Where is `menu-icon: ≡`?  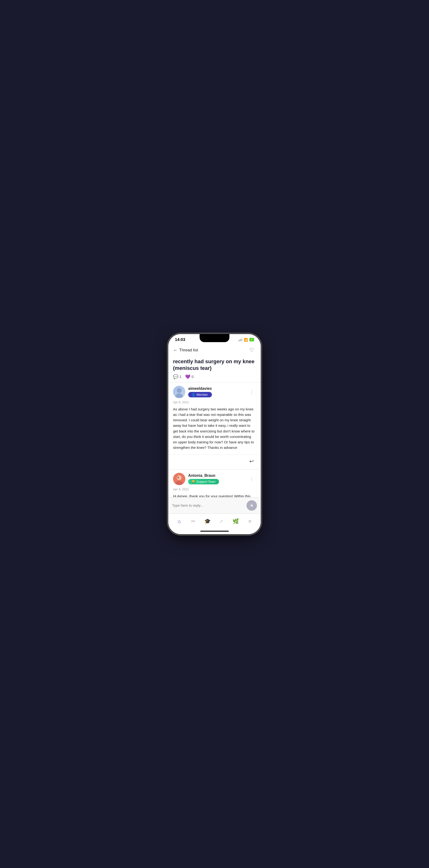
menu-icon: ≡ is located at coordinates (250, 521).